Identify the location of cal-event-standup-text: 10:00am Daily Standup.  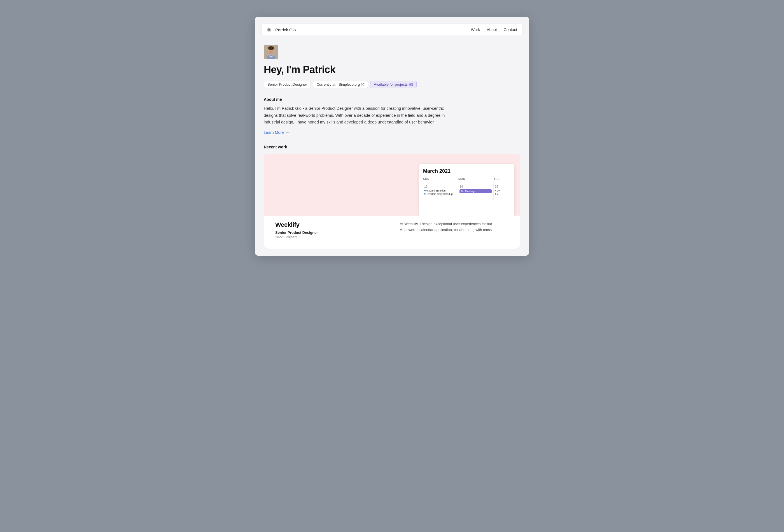
(440, 194).